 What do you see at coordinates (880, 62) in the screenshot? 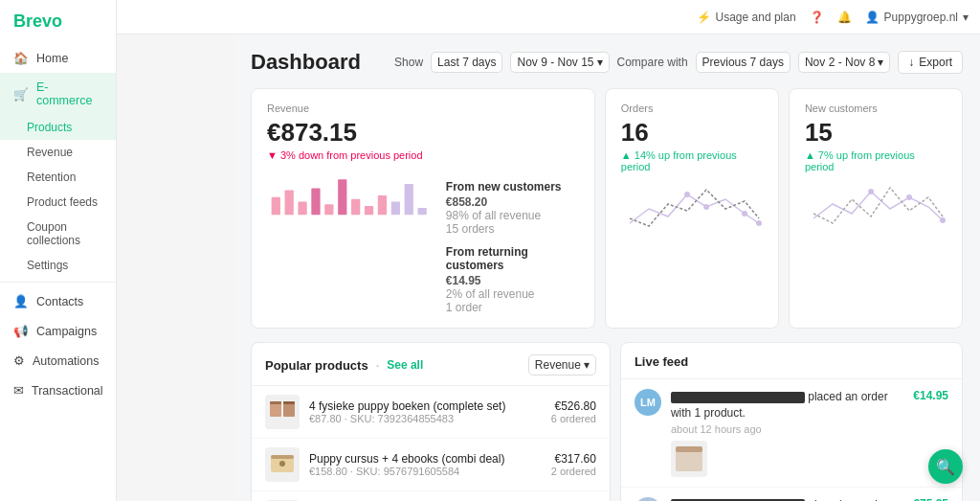
I see `chevron-icon2: ▾` at bounding box center [880, 62].